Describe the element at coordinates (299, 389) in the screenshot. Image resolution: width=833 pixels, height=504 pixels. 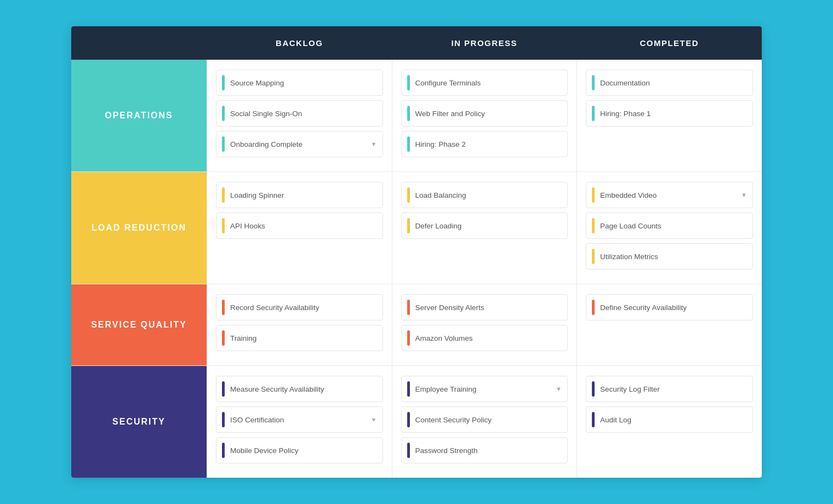
I see `card-item: Measure Security Availability` at that location.